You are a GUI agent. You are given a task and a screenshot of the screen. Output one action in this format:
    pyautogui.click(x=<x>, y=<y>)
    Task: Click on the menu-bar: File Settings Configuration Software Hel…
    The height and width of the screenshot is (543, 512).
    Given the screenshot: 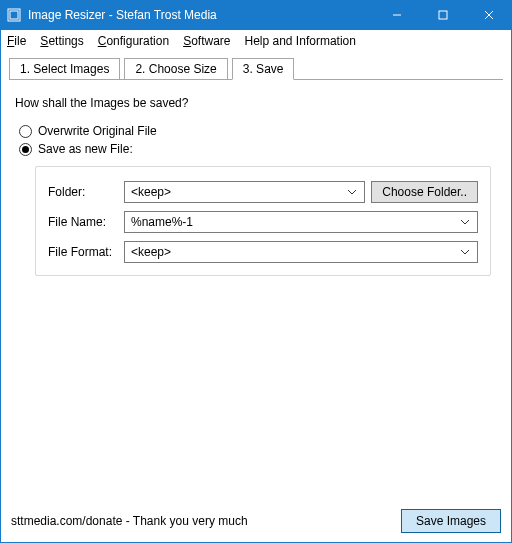 What is the action you would take?
    pyautogui.click(x=256, y=41)
    